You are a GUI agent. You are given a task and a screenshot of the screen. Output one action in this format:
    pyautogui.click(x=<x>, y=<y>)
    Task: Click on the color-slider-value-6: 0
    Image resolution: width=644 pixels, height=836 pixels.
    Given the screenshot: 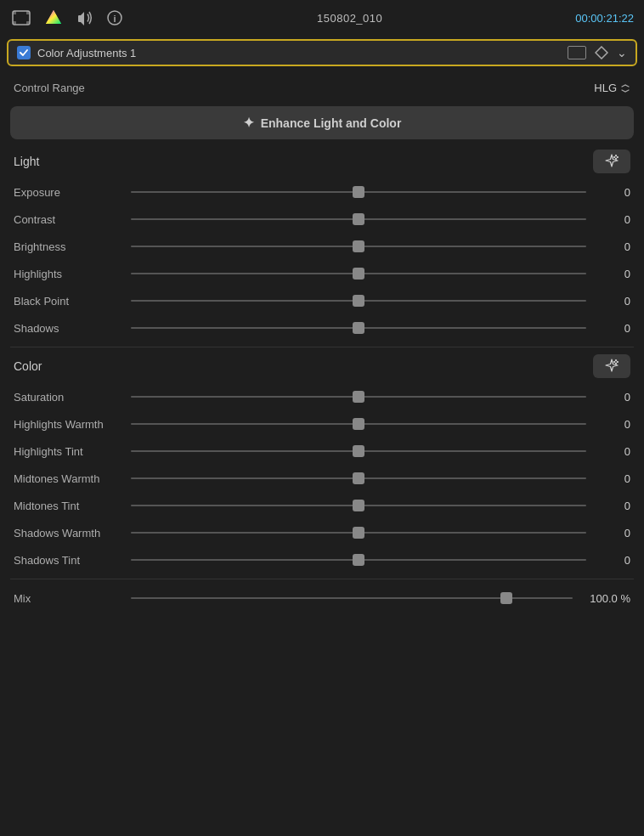 What is the action you would take?
    pyautogui.click(x=612, y=561)
    